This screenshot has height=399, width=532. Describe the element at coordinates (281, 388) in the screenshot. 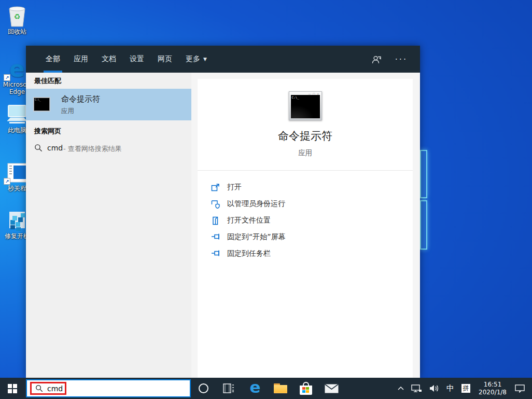

I see `file-explorer-button` at that location.